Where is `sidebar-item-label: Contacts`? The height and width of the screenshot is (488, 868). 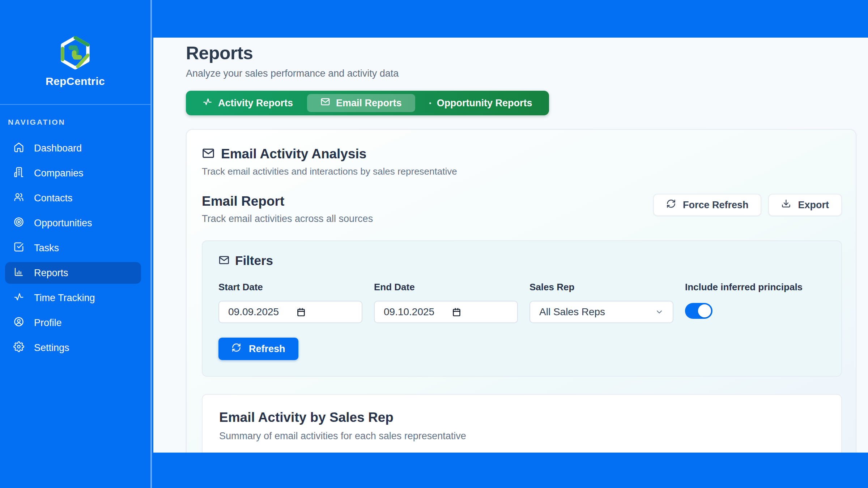
sidebar-item-label: Contacts is located at coordinates (54, 198).